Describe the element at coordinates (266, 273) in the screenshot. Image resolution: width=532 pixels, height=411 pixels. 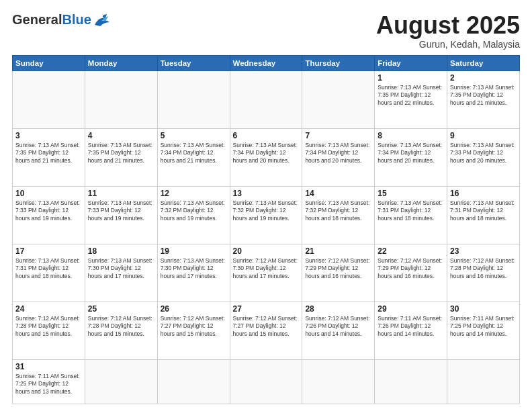
I see `week-row-3: 17Sunrise: 7:13 AM Sunset: 7:31 PM Dayli…` at that location.